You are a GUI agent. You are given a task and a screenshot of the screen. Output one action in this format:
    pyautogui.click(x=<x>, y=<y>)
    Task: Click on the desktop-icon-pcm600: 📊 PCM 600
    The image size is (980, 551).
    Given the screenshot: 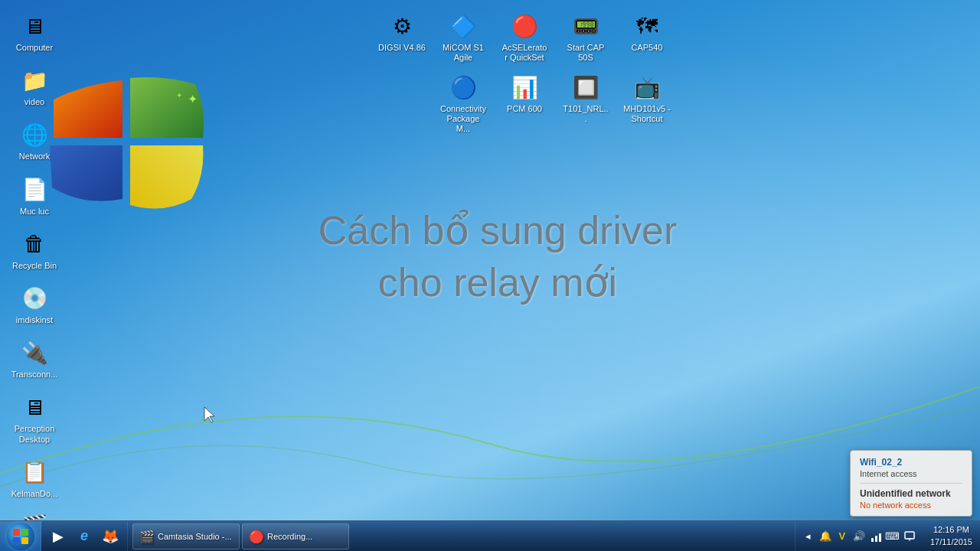 What is the action you would take?
    pyautogui.click(x=524, y=103)
    